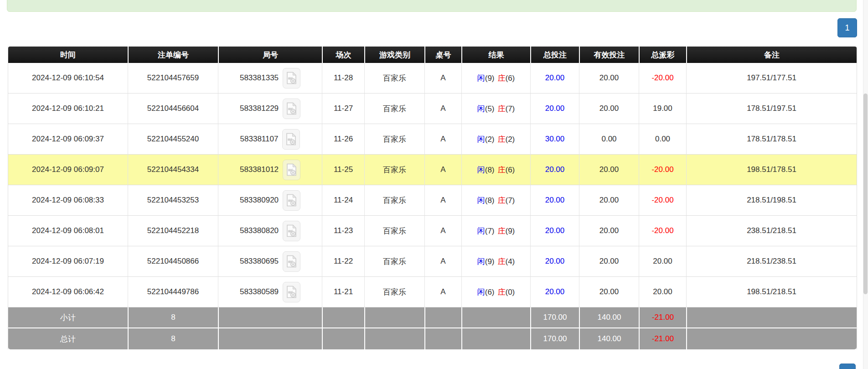  What do you see at coordinates (609, 140) in the screenshot?
I see `cell-valid-bet: 0.00` at bounding box center [609, 140].